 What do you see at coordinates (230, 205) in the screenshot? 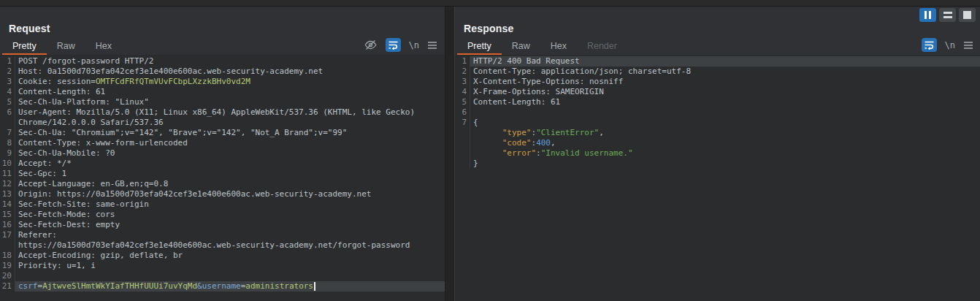
I see `code-line: Sec-Fetch-Site: same-origin` at bounding box center [230, 205].